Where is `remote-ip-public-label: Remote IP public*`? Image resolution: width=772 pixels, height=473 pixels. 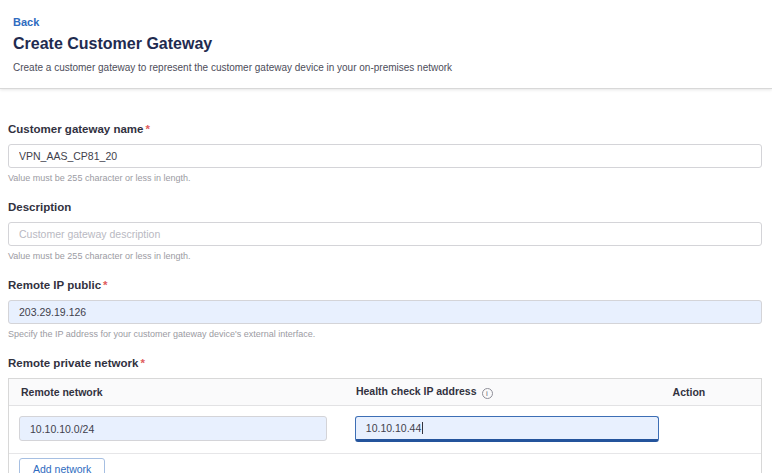
remote-ip-public-label: Remote IP public* is located at coordinates (385, 285).